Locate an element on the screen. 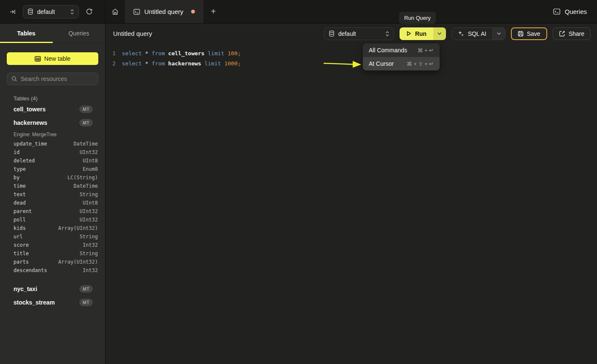 The height and width of the screenshot is (364, 597). column-row-deleted: deletedUInt8 is located at coordinates (52, 161).